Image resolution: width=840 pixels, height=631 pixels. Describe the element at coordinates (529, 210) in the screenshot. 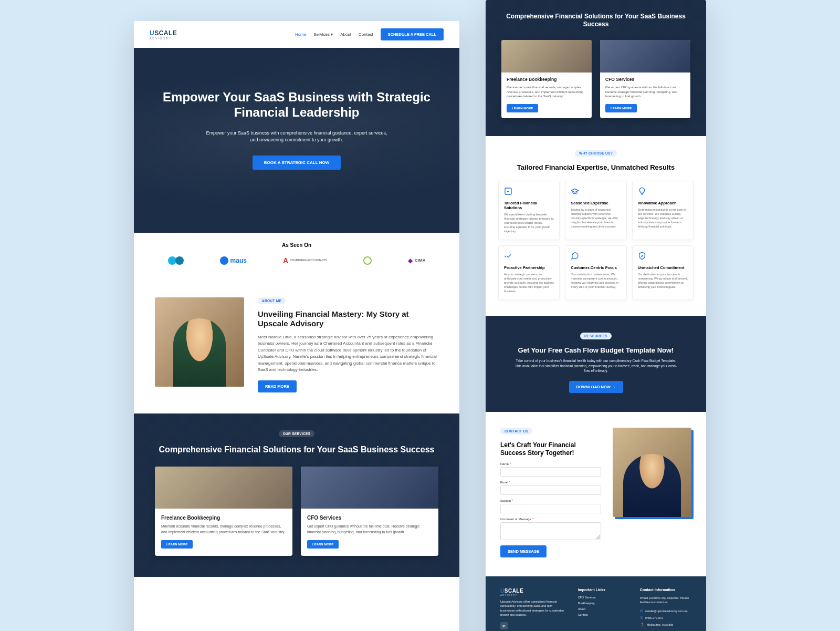

I see `why-card: Tailored Financial Solutions We speciali…` at that location.